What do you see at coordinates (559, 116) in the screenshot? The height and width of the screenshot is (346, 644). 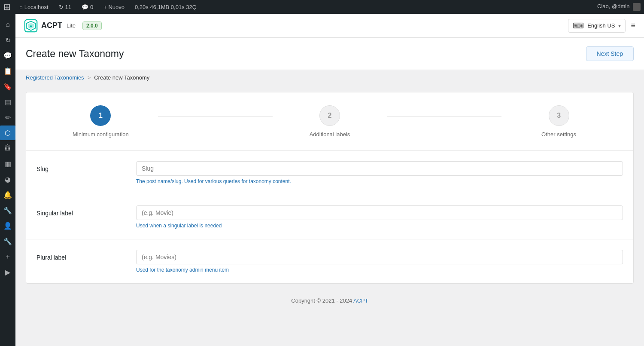 I see `step-3-circle: 3` at bounding box center [559, 116].